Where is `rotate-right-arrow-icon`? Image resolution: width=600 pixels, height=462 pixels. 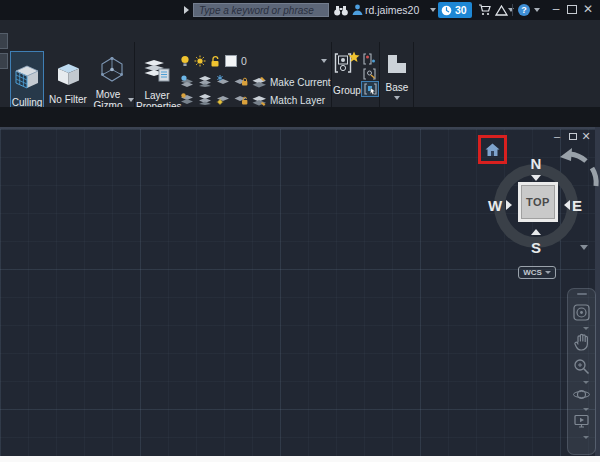 rotate-right-arrow-icon is located at coordinates (509, 205).